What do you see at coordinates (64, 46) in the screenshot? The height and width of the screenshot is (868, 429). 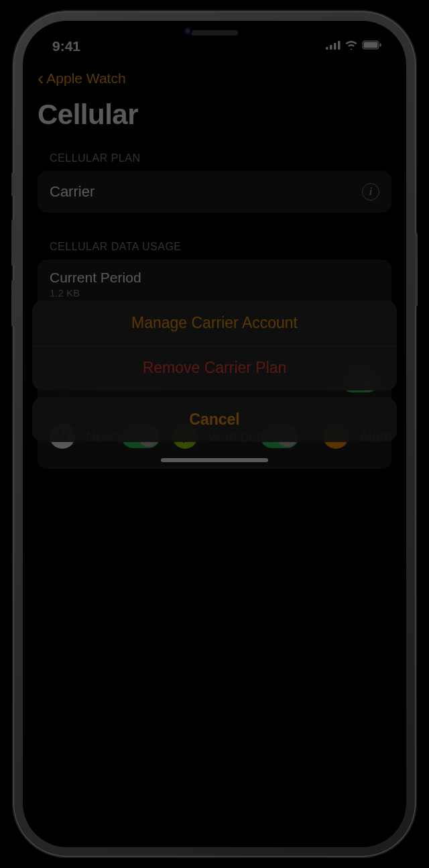 I see `status-time: 9:41` at bounding box center [64, 46].